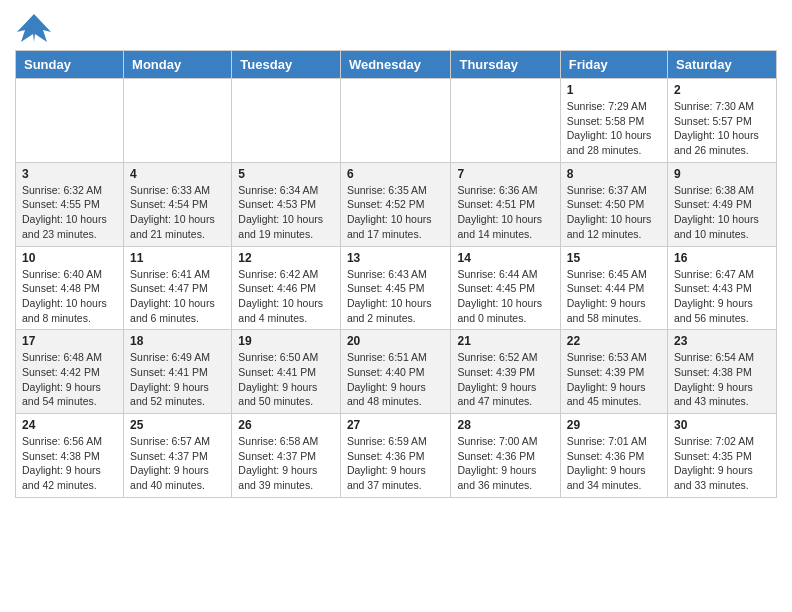 This screenshot has width=792, height=612. What do you see at coordinates (396, 121) in the screenshot?
I see `calendar-week-0: 1Sunrise: 7:29 AM Sunset: 5:58 PM Daylig…` at bounding box center [396, 121].